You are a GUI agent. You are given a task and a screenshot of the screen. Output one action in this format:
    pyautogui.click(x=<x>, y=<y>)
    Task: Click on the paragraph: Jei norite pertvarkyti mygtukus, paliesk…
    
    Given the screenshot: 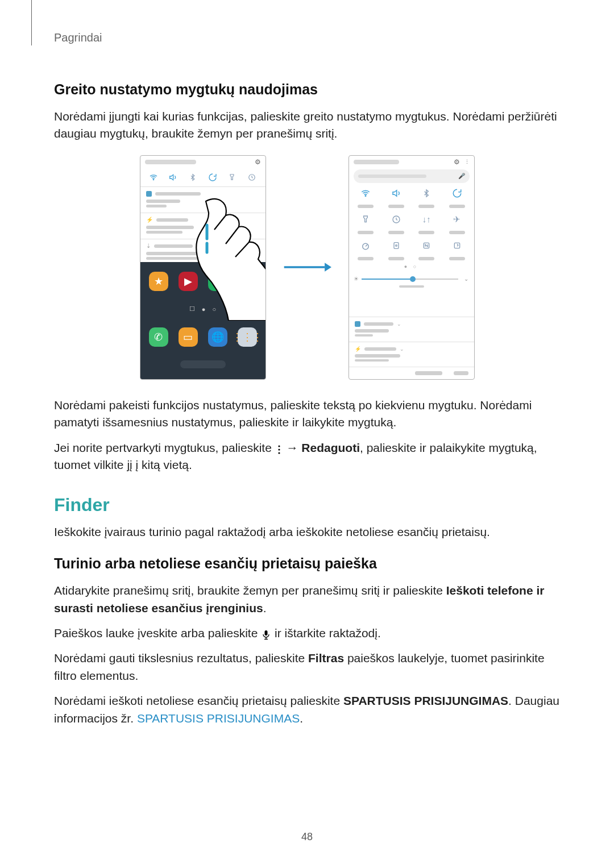 What is the action you would take?
    pyautogui.click(x=307, y=457)
    